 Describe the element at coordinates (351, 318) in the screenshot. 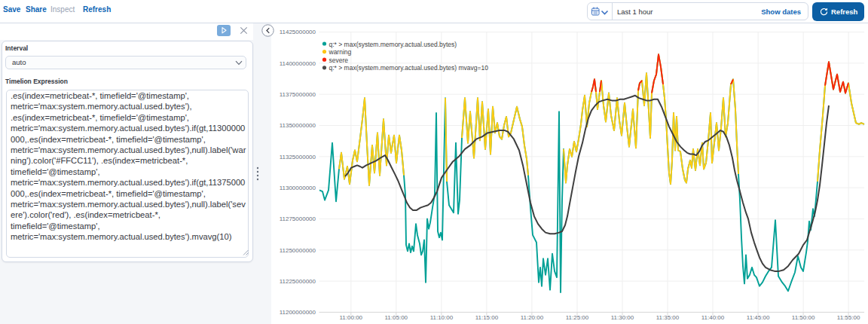

I see `svg-text: 11:00:00` at that location.